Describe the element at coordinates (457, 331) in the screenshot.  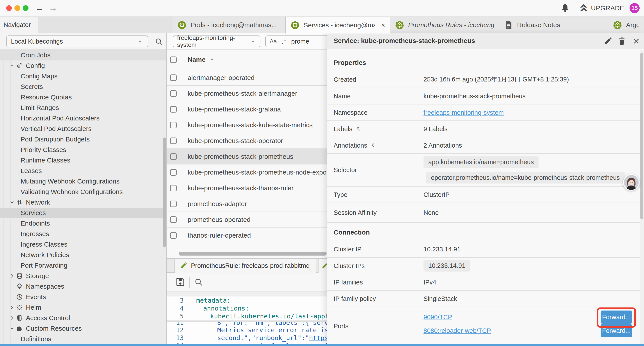
I see `port-link: 8080:reloader-web/TCP` at that location.